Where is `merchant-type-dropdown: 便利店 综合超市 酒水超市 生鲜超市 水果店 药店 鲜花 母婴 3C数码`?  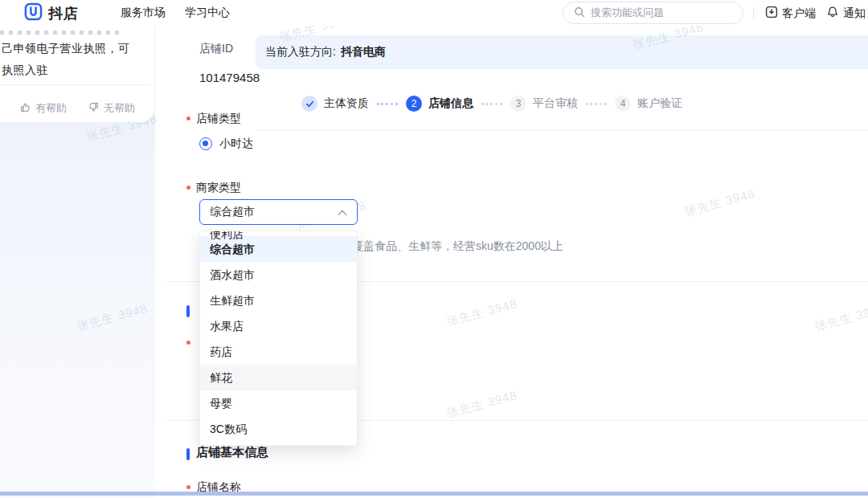
merchant-type-dropdown: 便利店 综合超市 酒水超市 生鲜超市 水果店 药店 鲜花 母婴 3C数码 is located at coordinates (278, 338).